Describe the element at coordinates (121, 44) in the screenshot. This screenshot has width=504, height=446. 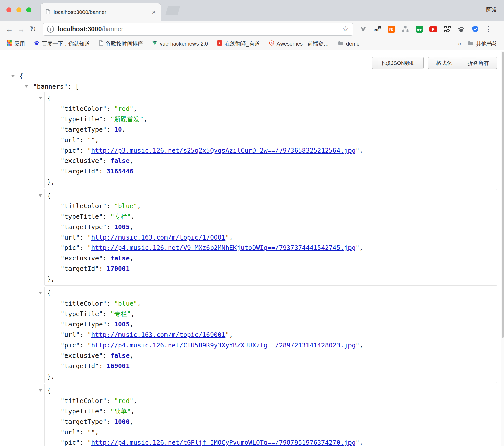
I see `bookmark-item: 谷歌按时间排序` at that location.